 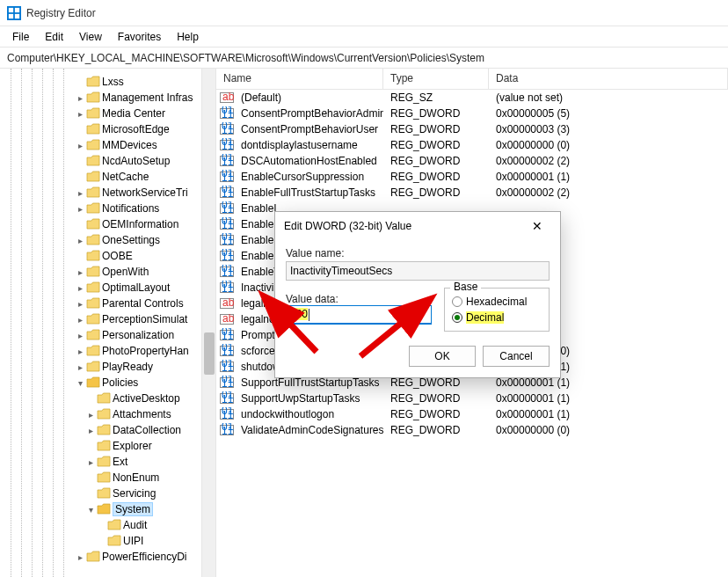 I want to click on tree-item: ▸PhotoPropertyHan, so click(x=107, y=351).